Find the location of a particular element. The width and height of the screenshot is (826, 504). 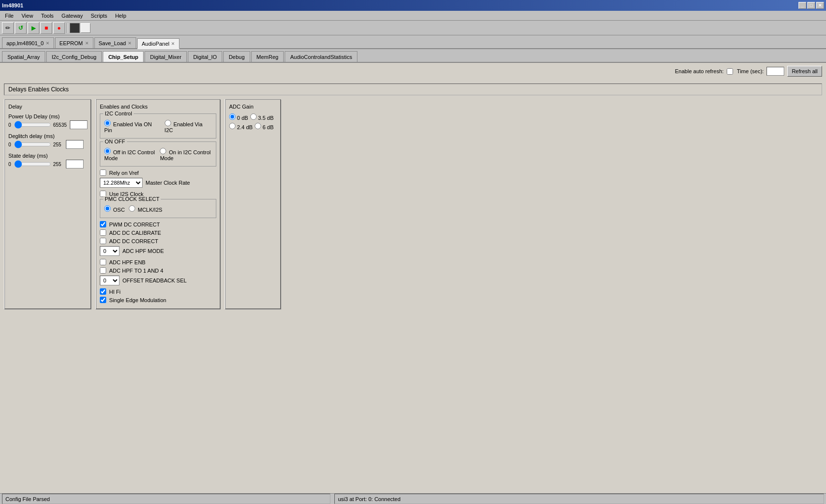

adc-hpf-to1and4-label: ADC HPF TO 1 AND 4 is located at coordinates (136, 271).